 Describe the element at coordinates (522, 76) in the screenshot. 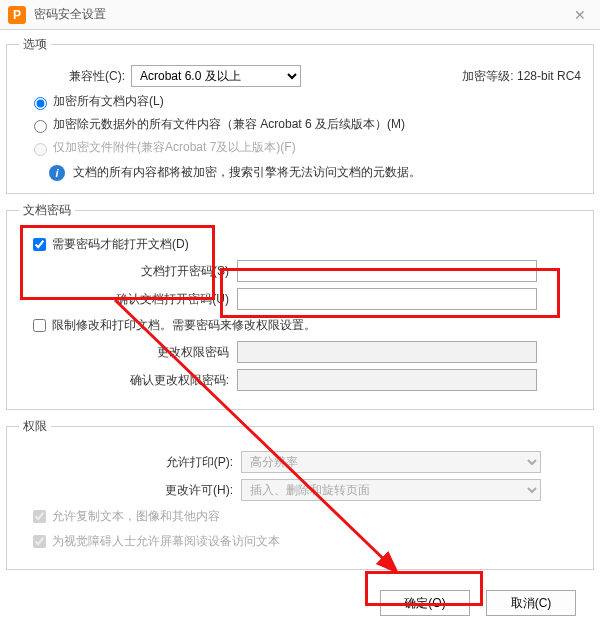

I see `enc-level: 加密等级: 128-bit RC4` at that location.